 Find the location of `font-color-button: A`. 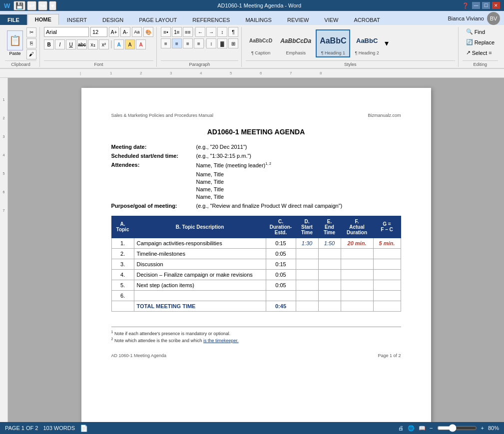

font-color-button: A is located at coordinates (141, 44).